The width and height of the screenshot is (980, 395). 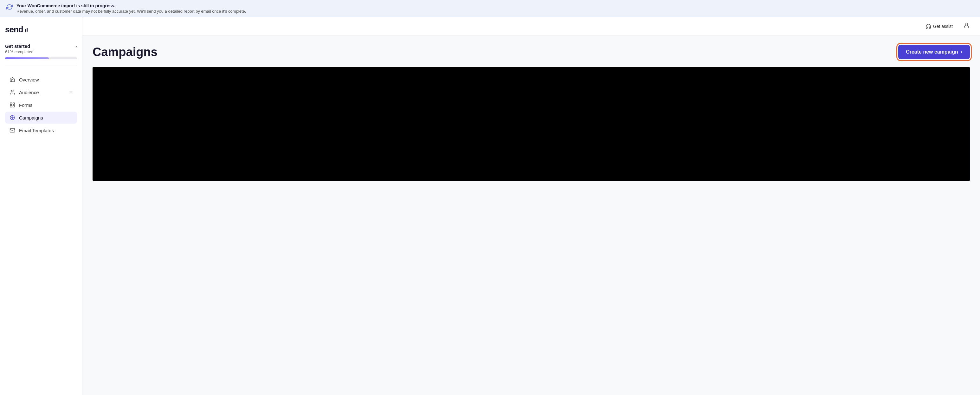 I want to click on sidebar-nav: Overview Audience, so click(x=41, y=105).